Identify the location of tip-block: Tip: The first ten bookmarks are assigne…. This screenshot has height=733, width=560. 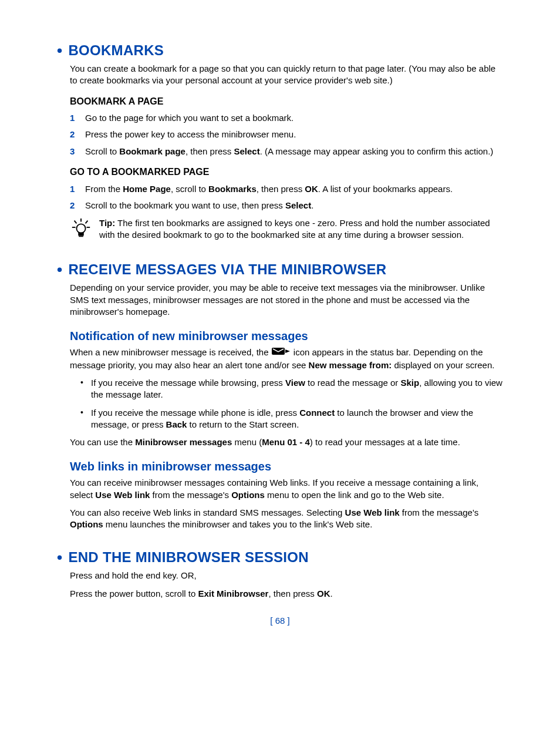
(286, 230).